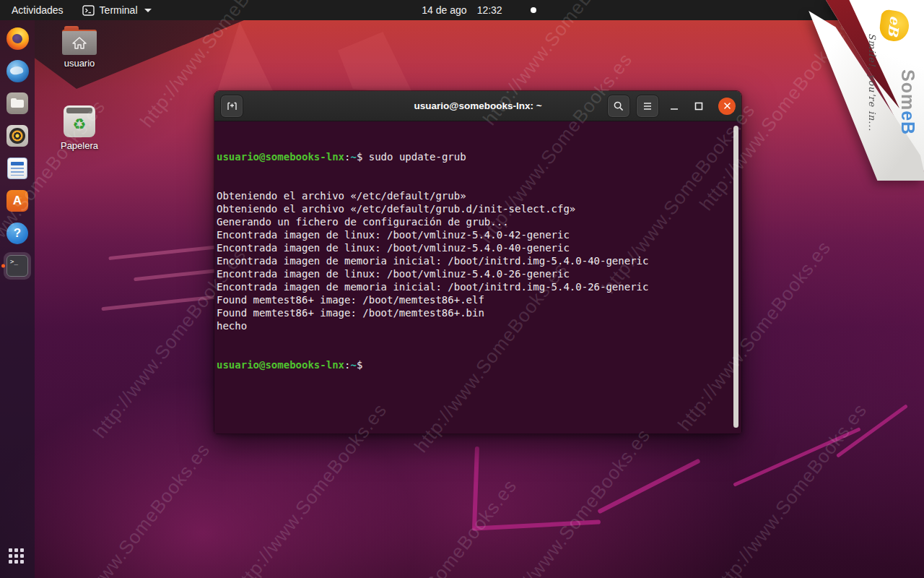 The image size is (924, 578). Describe the element at coordinates (474, 222) in the screenshot. I see `terminal-output-line: Generando un fichero de configuración de…` at that location.